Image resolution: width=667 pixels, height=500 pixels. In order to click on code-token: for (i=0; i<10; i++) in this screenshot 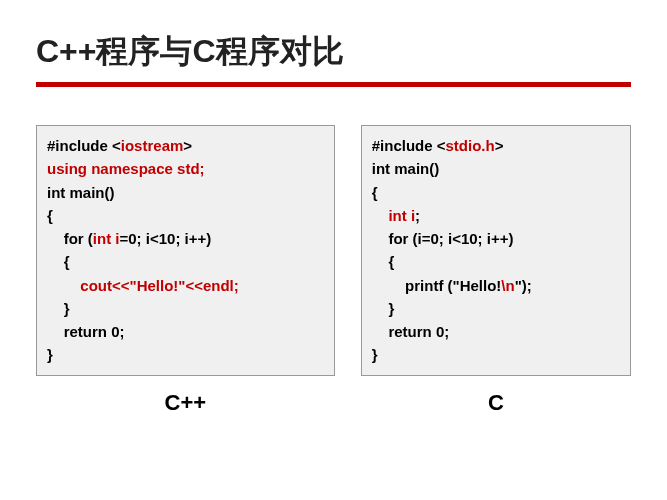, I will do `click(450, 238)`.